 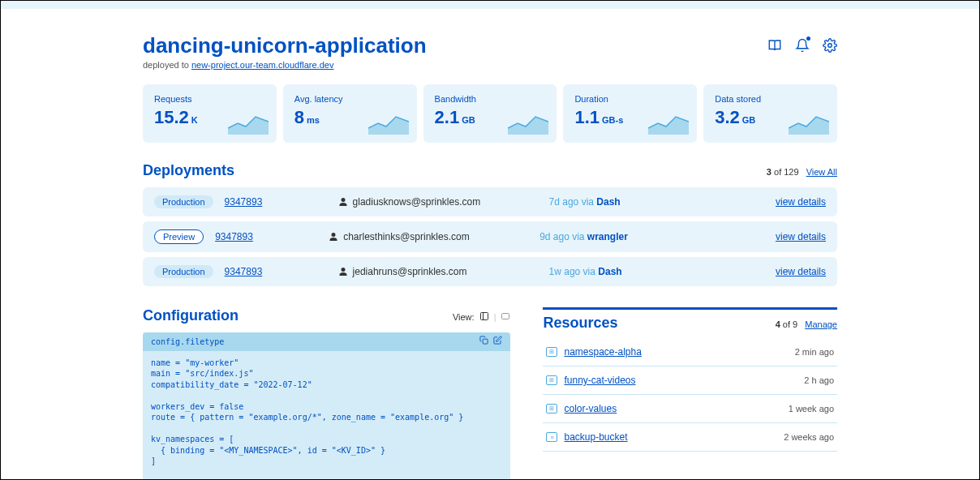 I want to click on deployments-count: 3 of 129 View All, so click(x=802, y=172).